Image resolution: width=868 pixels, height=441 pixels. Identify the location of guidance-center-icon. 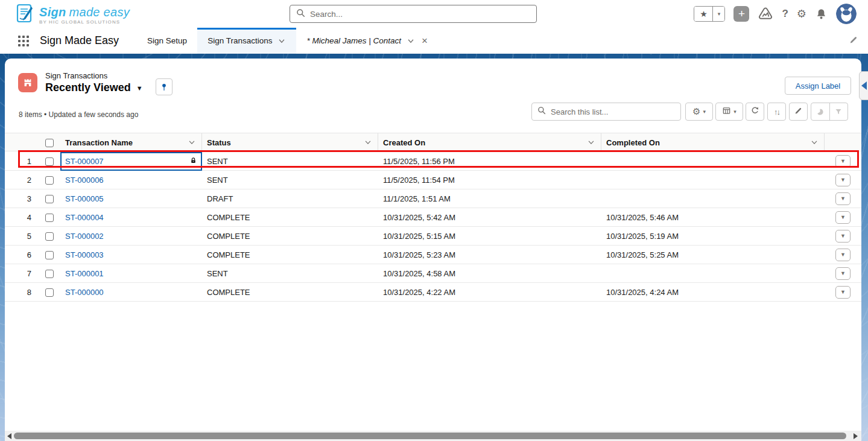
(765, 14).